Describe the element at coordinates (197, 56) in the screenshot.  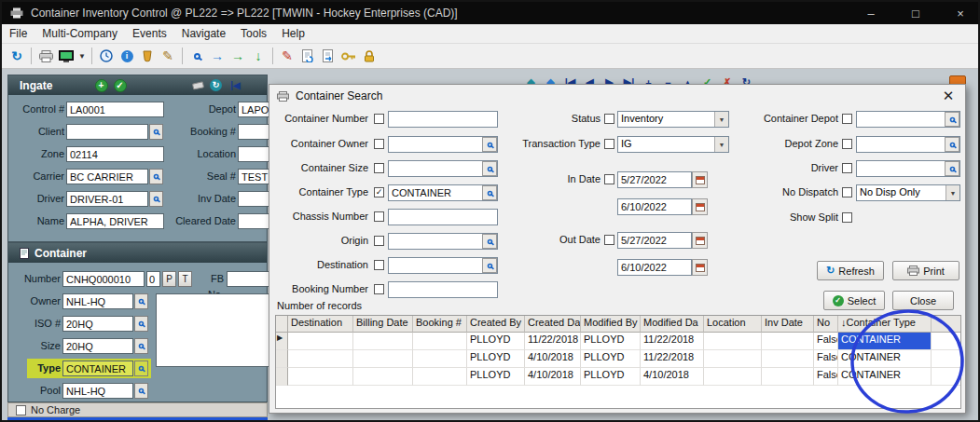
I see `search-icon` at that location.